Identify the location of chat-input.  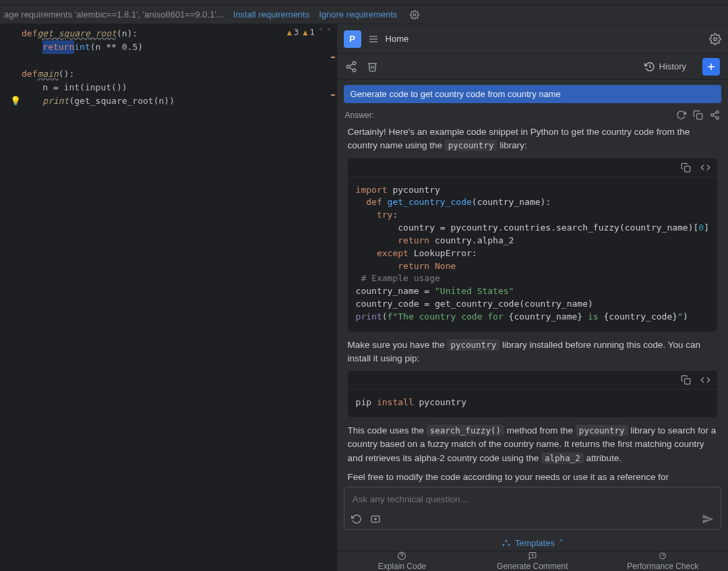
(533, 508).